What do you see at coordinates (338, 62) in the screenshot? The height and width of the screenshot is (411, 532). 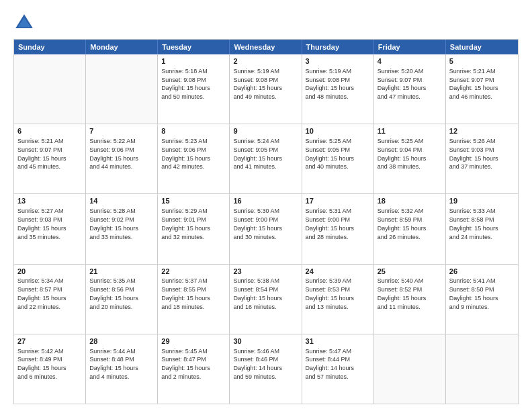 I see `day-number: 3` at bounding box center [338, 62].